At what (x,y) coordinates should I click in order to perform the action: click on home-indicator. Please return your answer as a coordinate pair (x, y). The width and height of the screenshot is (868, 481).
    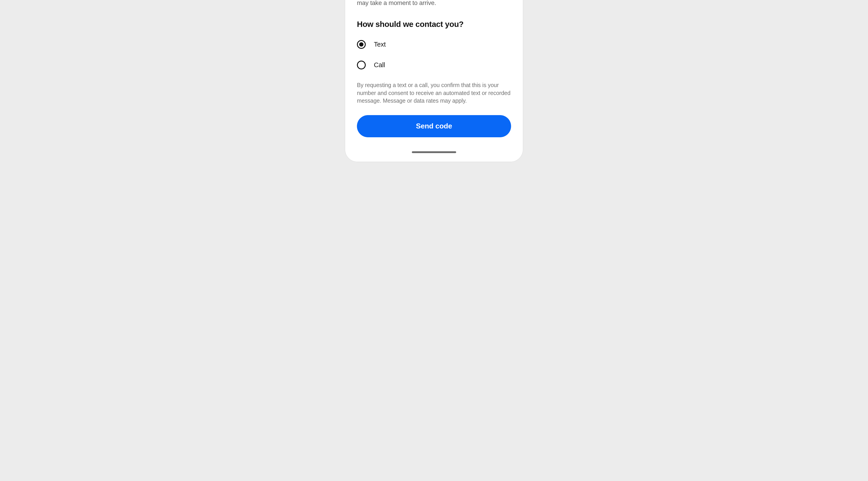
    Looking at the image, I should click on (434, 152).